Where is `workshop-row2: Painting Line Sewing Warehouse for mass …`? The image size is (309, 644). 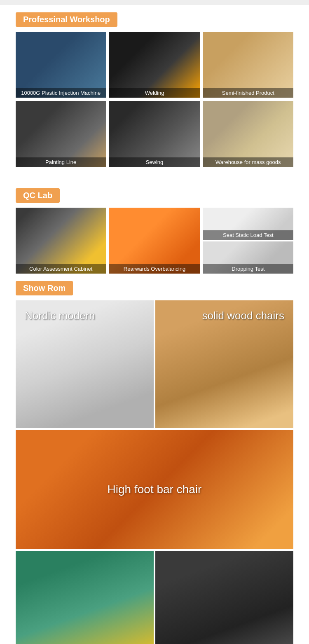
workshop-row2: Painting Line Sewing Warehouse for mass … is located at coordinates (154, 134).